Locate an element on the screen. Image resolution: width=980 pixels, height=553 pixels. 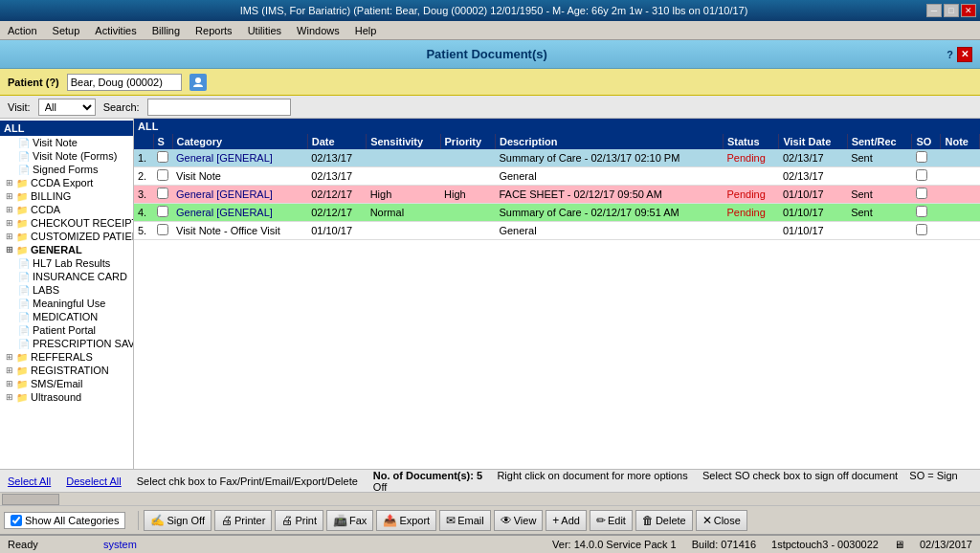
restore-button: □ is located at coordinates (951, 11).